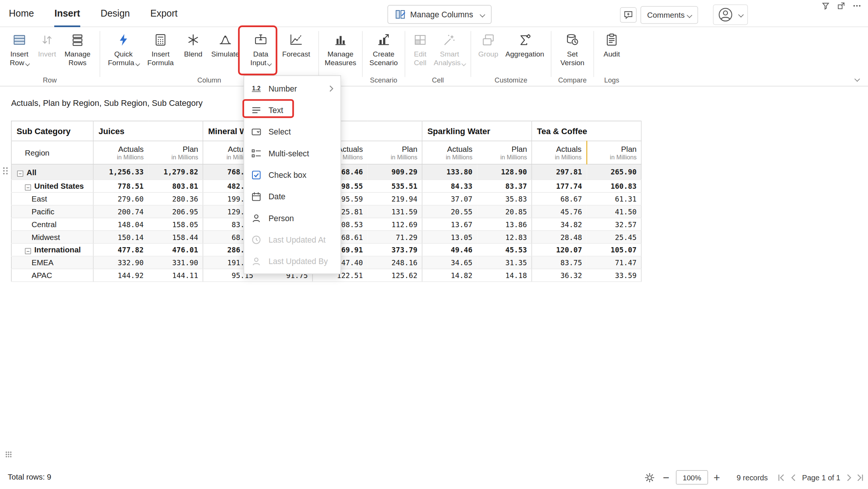 The width and height of the screenshot is (868, 489). Describe the element at coordinates (559, 199) in the screenshot. I see `data-cell: 68.67` at that location.